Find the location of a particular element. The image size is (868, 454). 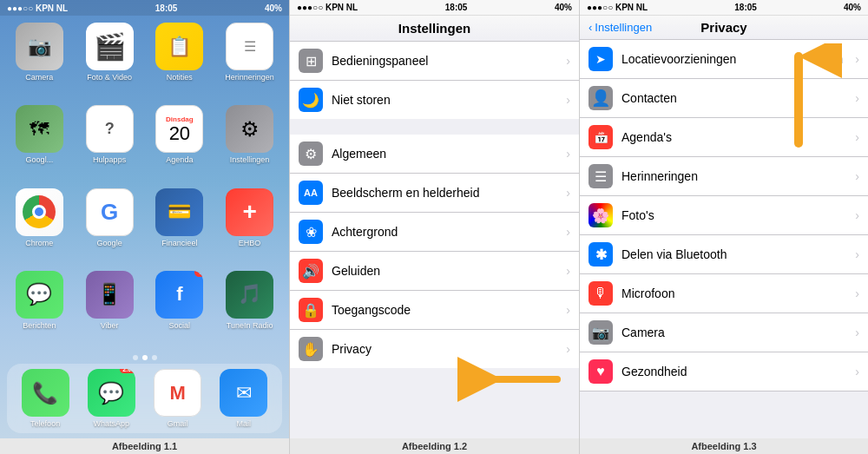

bluetooth-chevron: › is located at coordinates (858, 254).